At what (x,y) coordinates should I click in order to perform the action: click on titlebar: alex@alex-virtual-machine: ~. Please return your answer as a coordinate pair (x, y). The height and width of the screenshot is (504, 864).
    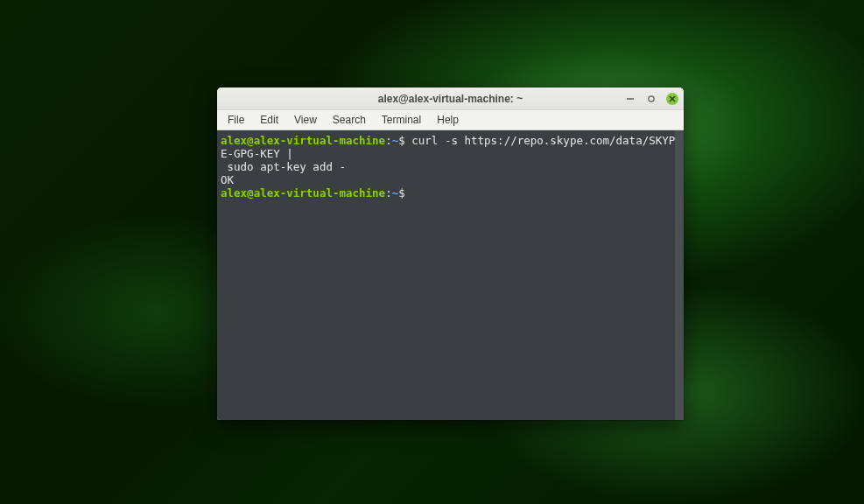
    Looking at the image, I should click on (450, 99).